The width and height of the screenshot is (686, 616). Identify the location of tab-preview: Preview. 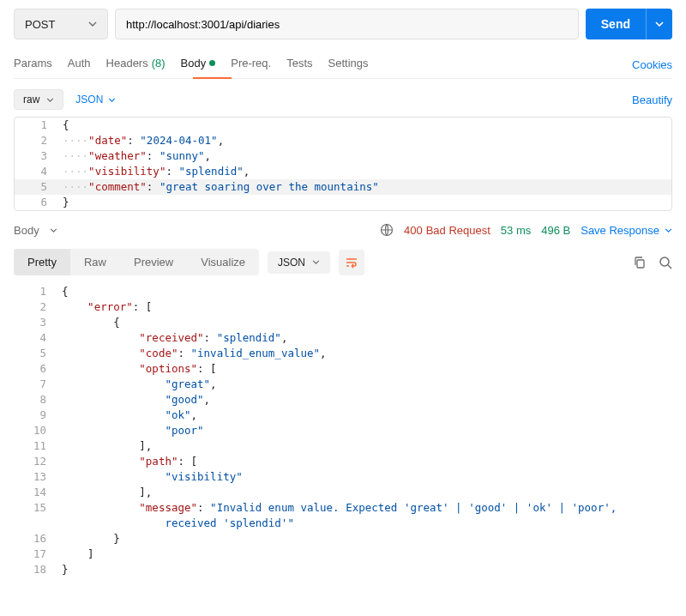
(153, 263).